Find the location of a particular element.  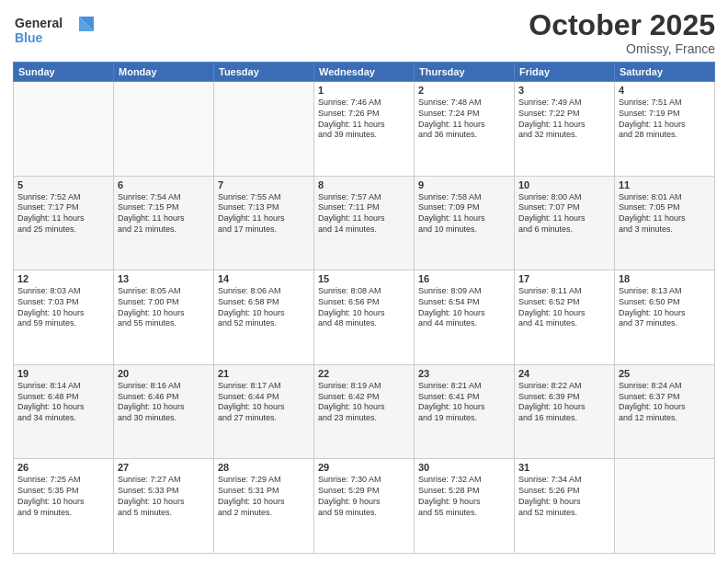

day-info: Sunrise: 7:58 AMSunset: 7:09 PMDaylight:… is located at coordinates (464, 213).